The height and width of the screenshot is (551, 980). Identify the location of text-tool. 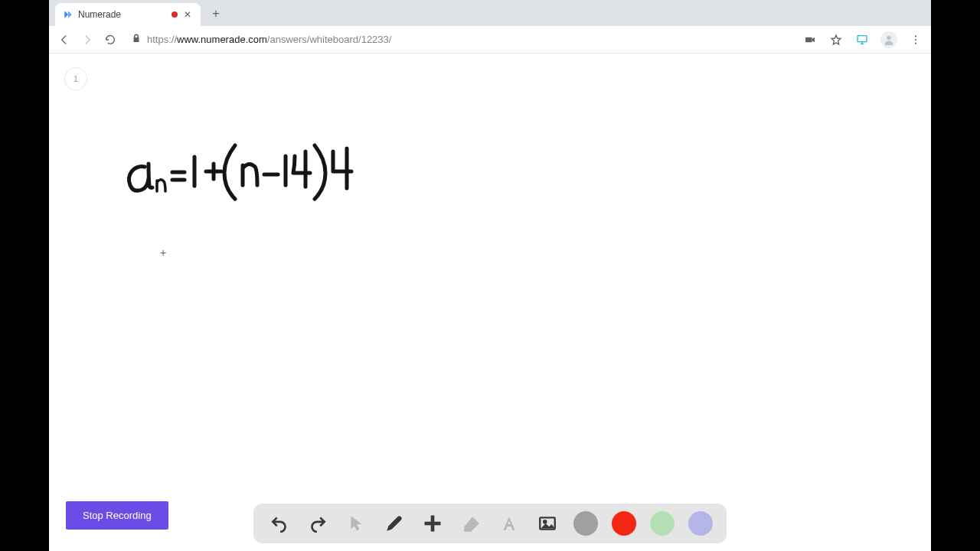
(509, 523).